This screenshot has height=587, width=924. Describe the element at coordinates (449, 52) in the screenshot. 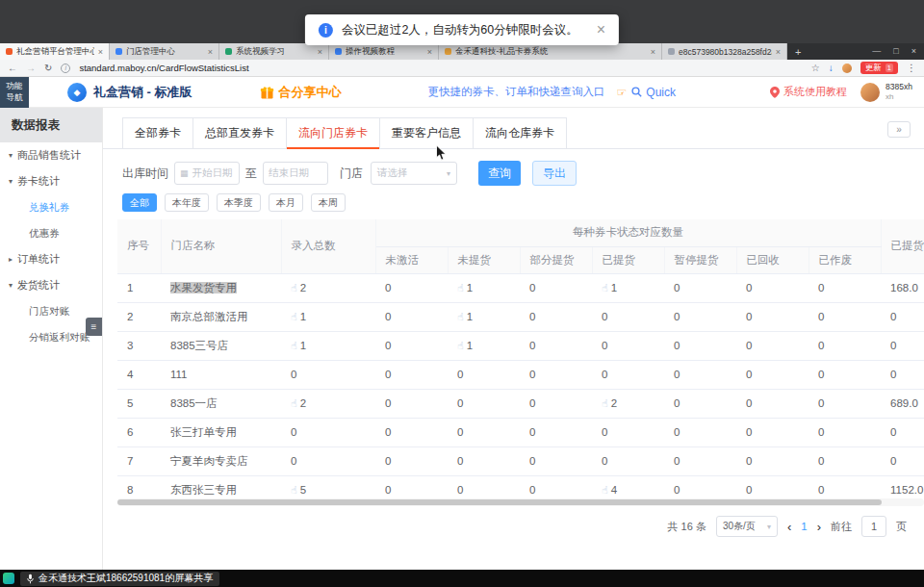

I see `tab-favicon-icon` at that location.